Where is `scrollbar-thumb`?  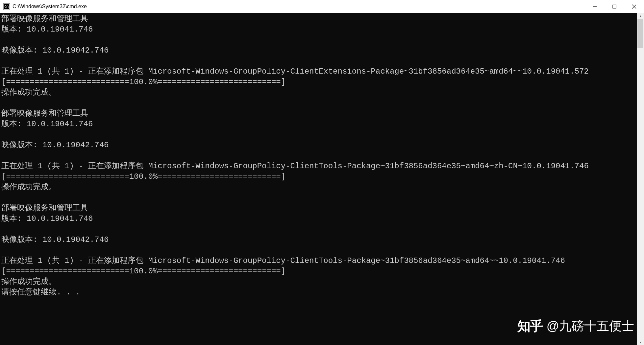
scrollbar-thumb is located at coordinates (640, 34).